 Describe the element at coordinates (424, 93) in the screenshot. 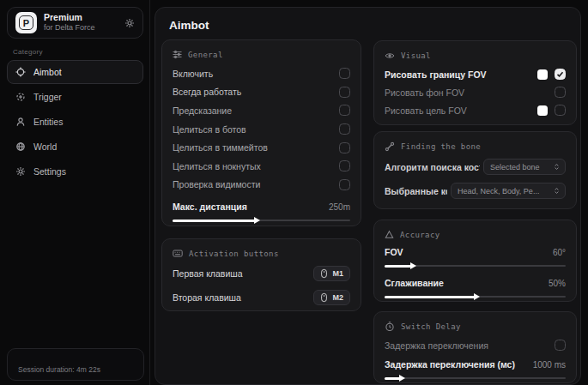

I see `fov-background-label: Рисовать фон FOV` at that location.